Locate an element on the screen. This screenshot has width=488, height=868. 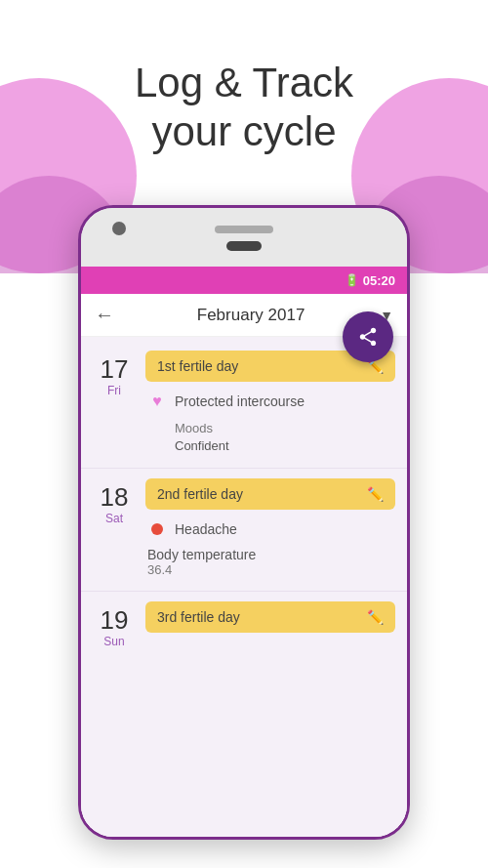
edit-icon-19: ✏️ is located at coordinates (375, 617).